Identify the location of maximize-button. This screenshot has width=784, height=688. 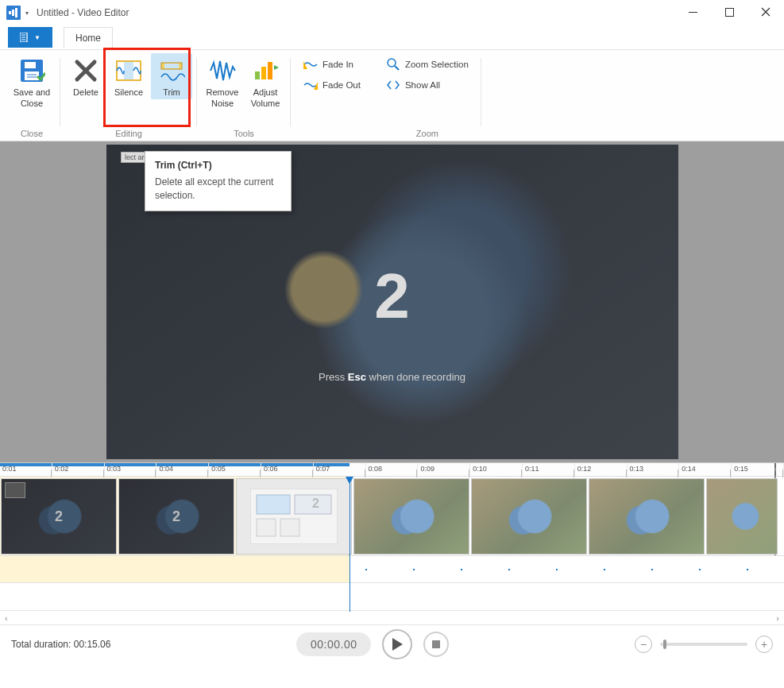
(729, 12).